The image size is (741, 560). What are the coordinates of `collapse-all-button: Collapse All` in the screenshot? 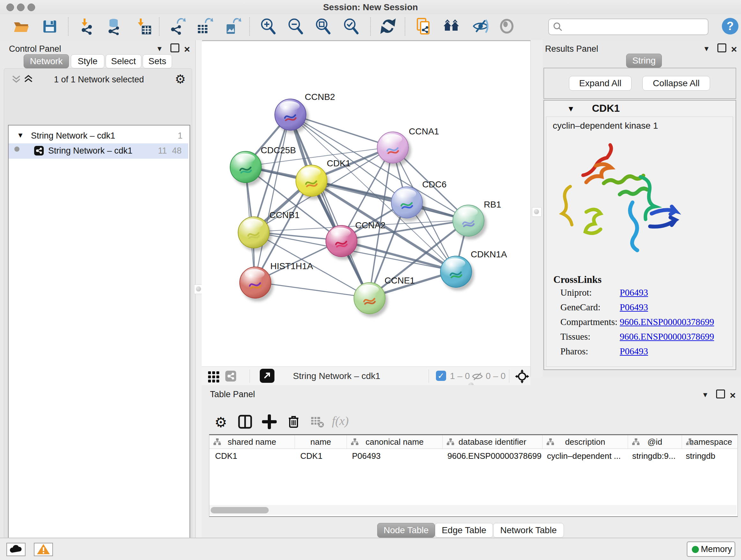 It's located at (676, 83).